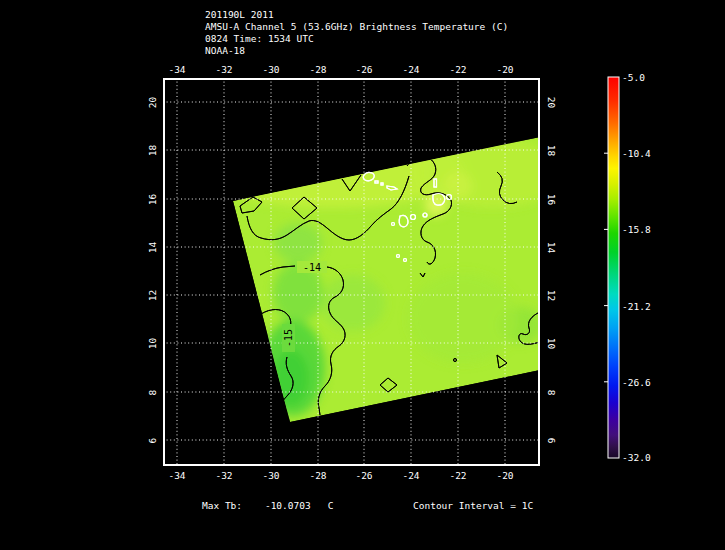 The image size is (725, 550). Describe the element at coordinates (552, 151) in the screenshot. I see `y-tick-right-1: 18` at that location.